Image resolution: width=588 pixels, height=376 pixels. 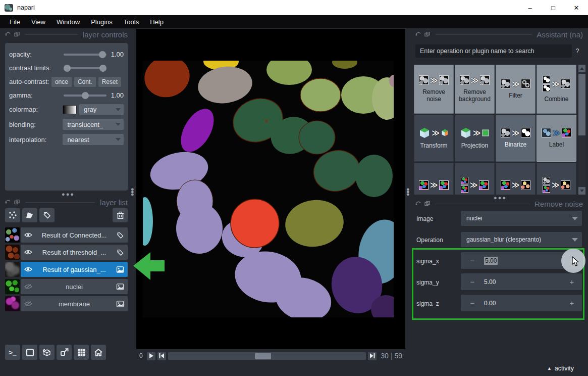 I want to click on skip-to-end-button, so click(x=372, y=356).